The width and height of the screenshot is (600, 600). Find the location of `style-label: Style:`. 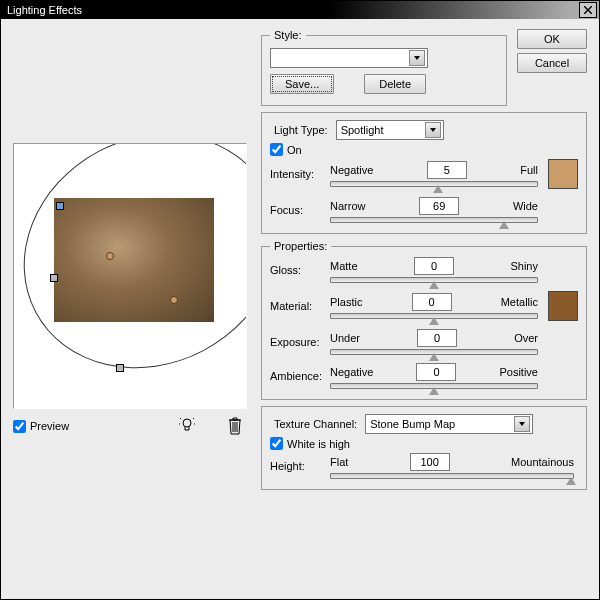

style-label: Style: is located at coordinates (288, 35).